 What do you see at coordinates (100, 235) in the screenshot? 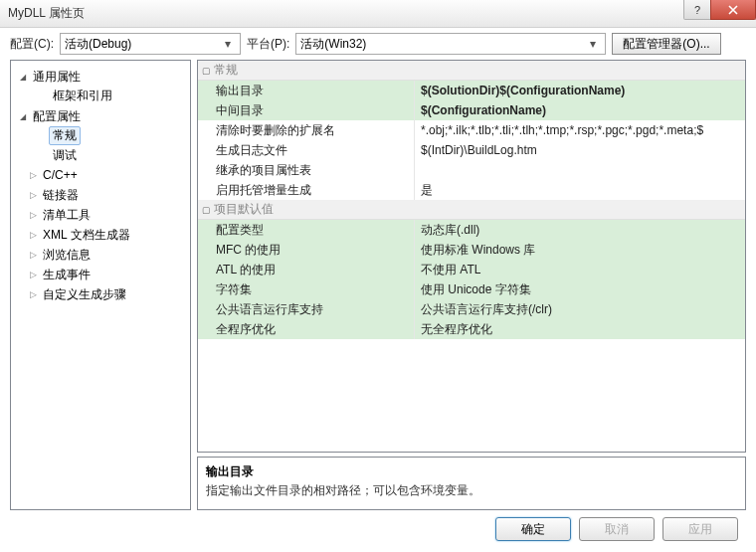
I see `tree-item-xmldoc: XML 文档生成器` at bounding box center [100, 235].